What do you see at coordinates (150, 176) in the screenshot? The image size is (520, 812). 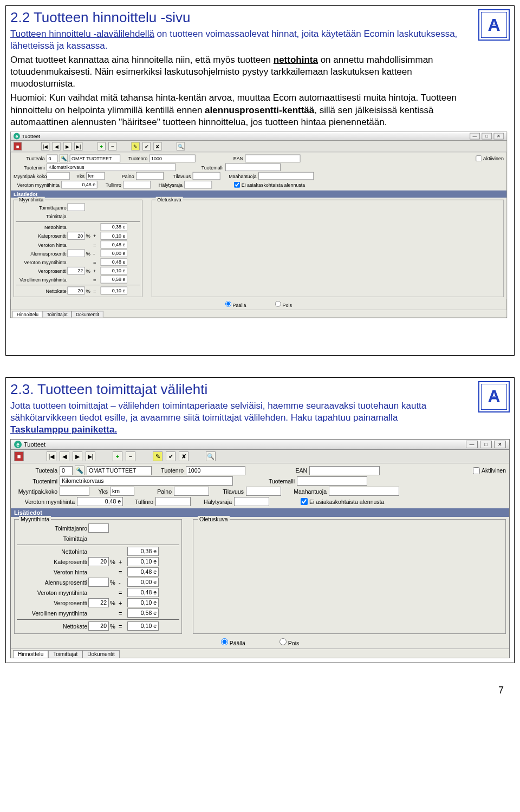 I see `paino-input` at bounding box center [150, 176].